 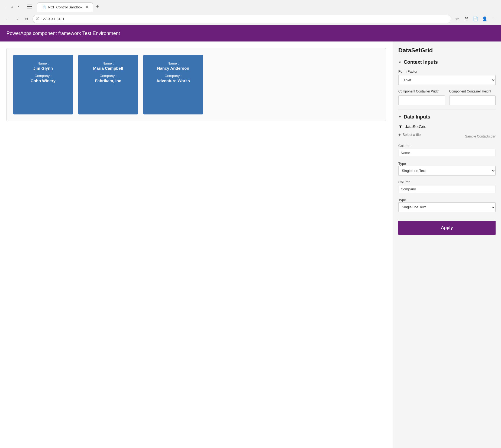 What do you see at coordinates (65, 7) in the screenshot?
I see `tab-title: PCF Control Sandbox` at bounding box center [65, 7].